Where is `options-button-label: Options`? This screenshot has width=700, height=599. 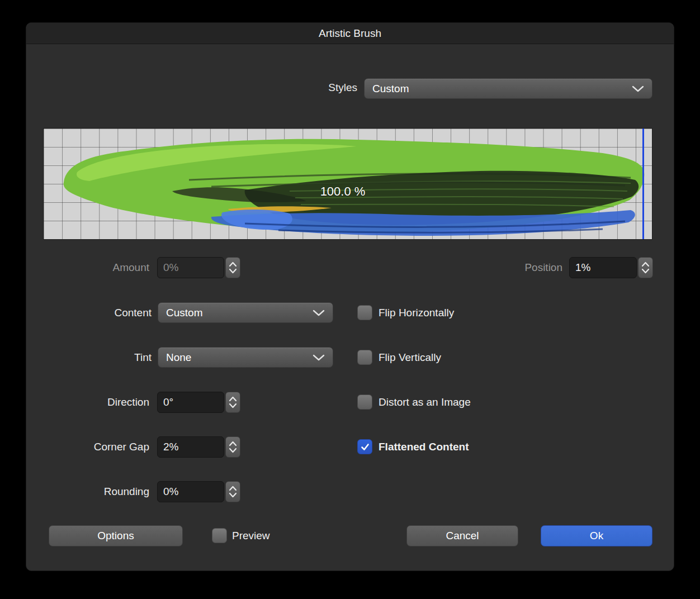 options-button-label: Options is located at coordinates (115, 536).